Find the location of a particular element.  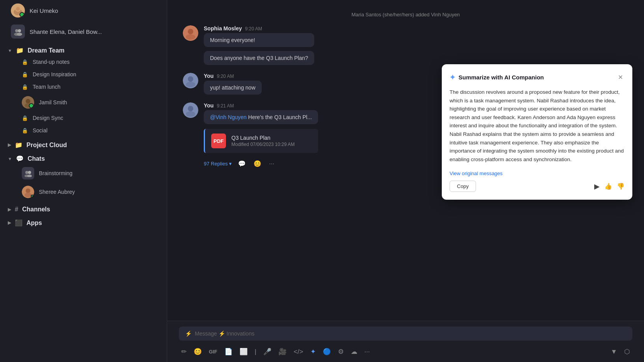

msg-bubble-you-1: yup! attaching now is located at coordinates (233, 88).